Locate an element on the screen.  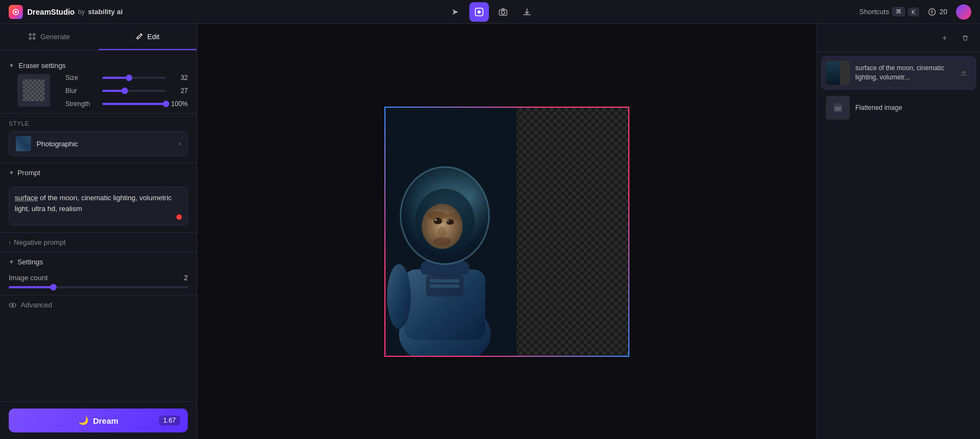
layer-upload-action is located at coordinates (964, 73).